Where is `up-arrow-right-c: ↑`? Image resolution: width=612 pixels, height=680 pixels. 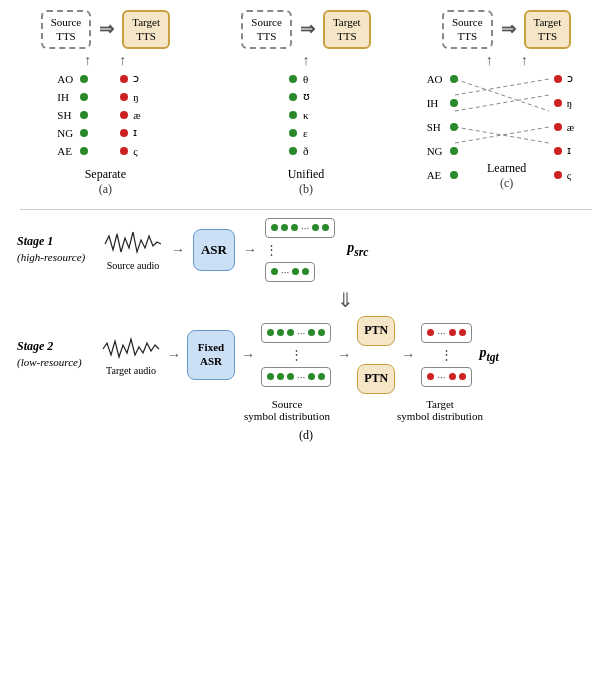
up-arrow-right-c: ↑ is located at coordinates (524, 61).